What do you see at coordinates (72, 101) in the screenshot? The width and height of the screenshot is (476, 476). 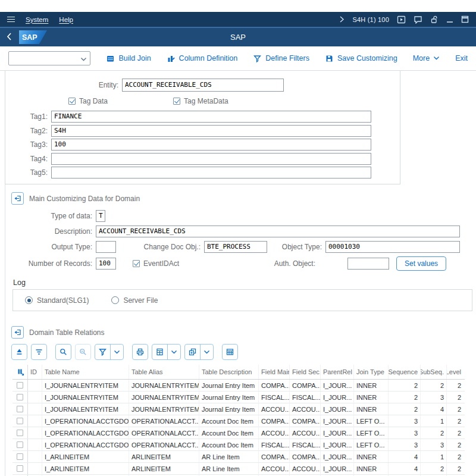 I see `checkbox-icon` at bounding box center [72, 101].